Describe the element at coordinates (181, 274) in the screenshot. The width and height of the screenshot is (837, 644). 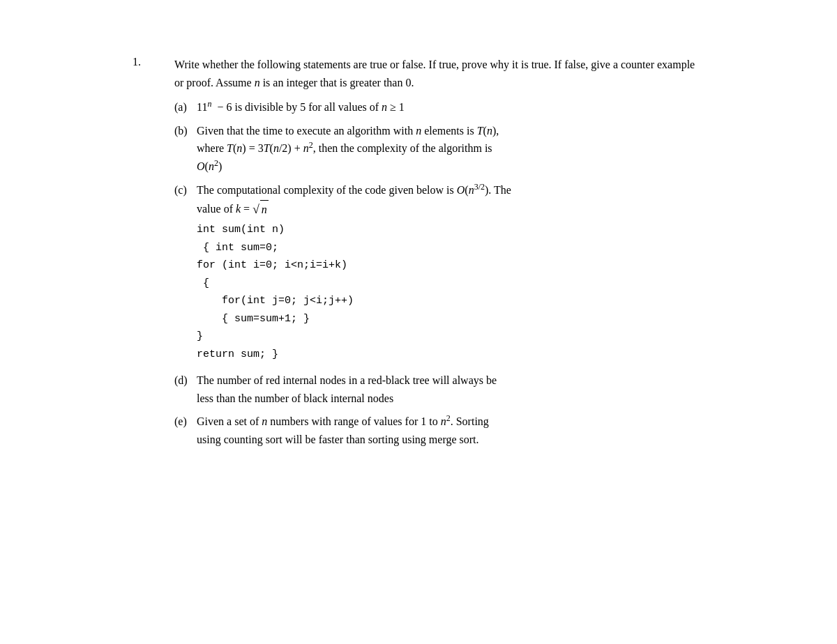
I see `label-c: (c)` at that location.